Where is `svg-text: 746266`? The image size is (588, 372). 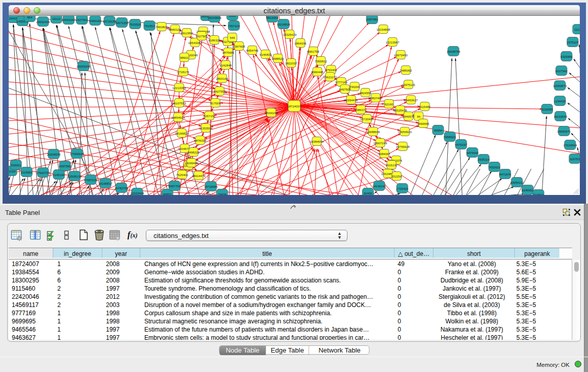 svg-text: 746266 is located at coordinates (355, 87).